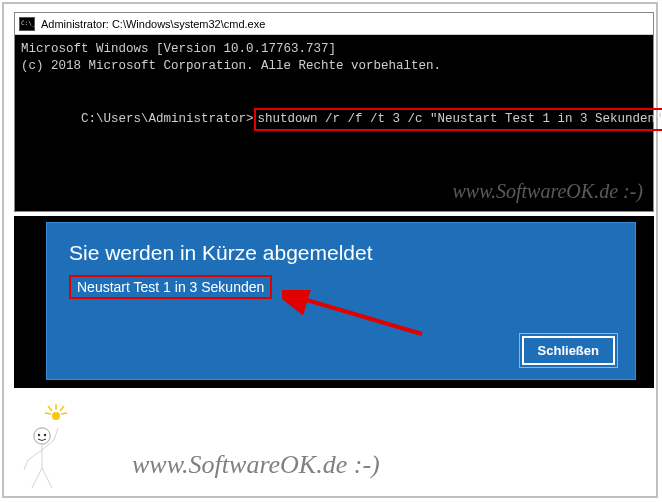  What do you see at coordinates (168, 119) in the screenshot?
I see `cmd-prompt-path: C:\Users\Administrator>` at bounding box center [168, 119].